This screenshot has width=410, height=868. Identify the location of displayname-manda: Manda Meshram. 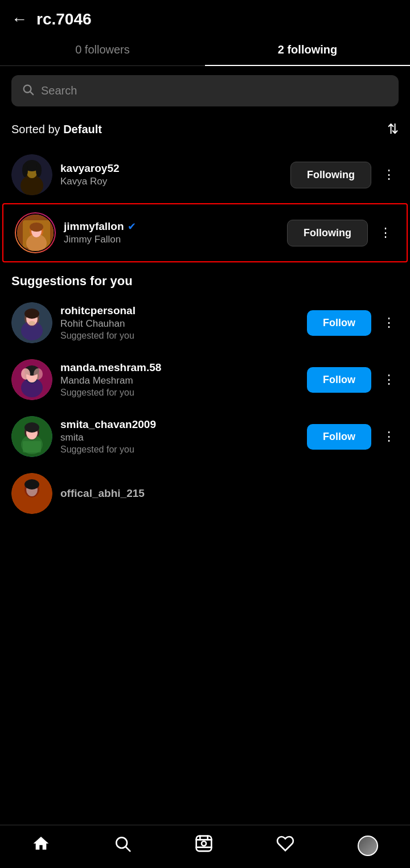
(180, 381).